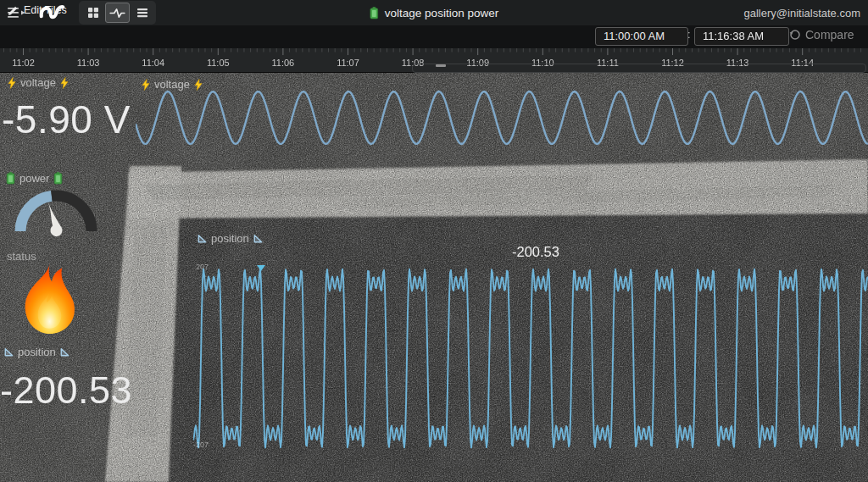 This screenshot has width=868, height=482. What do you see at coordinates (802, 14) in the screenshot?
I see `account-email: gallery@initialstate.com` at bounding box center [802, 14].